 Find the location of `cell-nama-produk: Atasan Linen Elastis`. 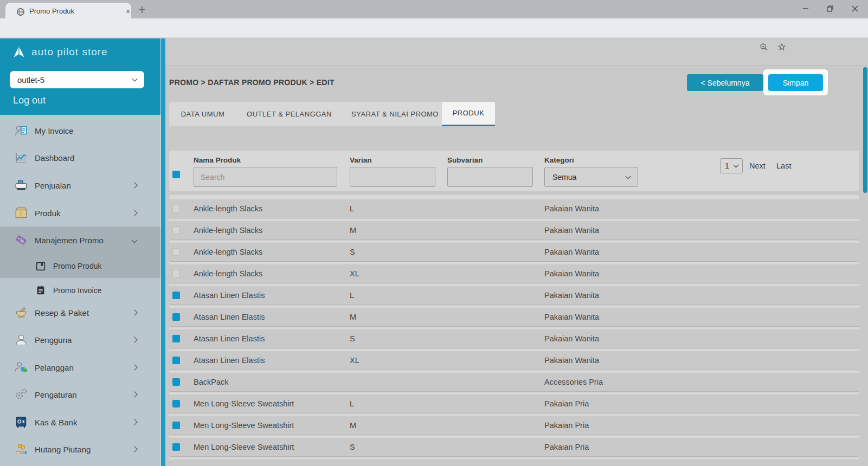

cell-nama-produk: Atasan Linen Elastis is located at coordinates (229, 295).